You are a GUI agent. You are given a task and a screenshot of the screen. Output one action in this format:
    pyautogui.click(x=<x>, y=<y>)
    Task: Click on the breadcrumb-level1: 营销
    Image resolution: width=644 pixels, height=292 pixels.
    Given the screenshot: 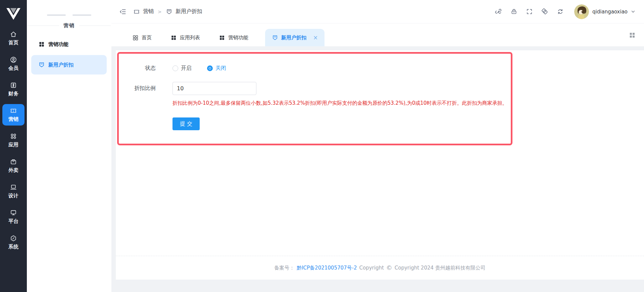 What is the action you would take?
    pyautogui.click(x=148, y=11)
    